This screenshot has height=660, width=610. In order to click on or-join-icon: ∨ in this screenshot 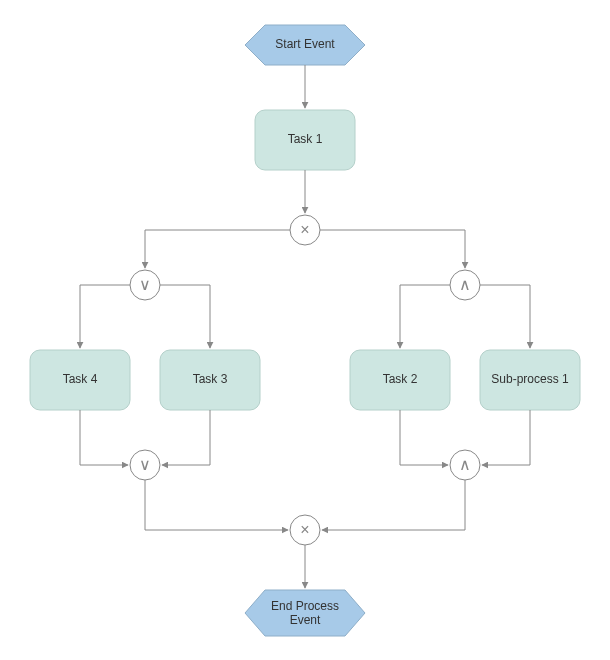, I will do `click(145, 464)`.